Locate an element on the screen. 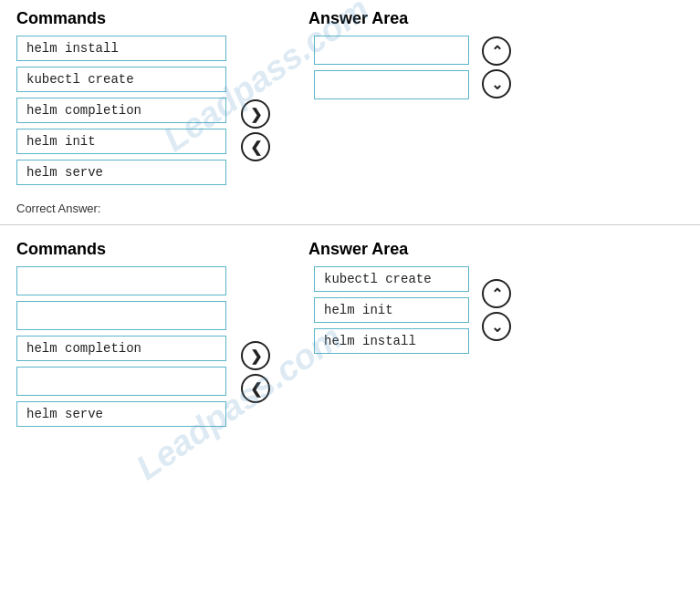 Image resolution: width=700 pixels, height=611 pixels. cmd-1-3: helm completion is located at coordinates (121, 110).